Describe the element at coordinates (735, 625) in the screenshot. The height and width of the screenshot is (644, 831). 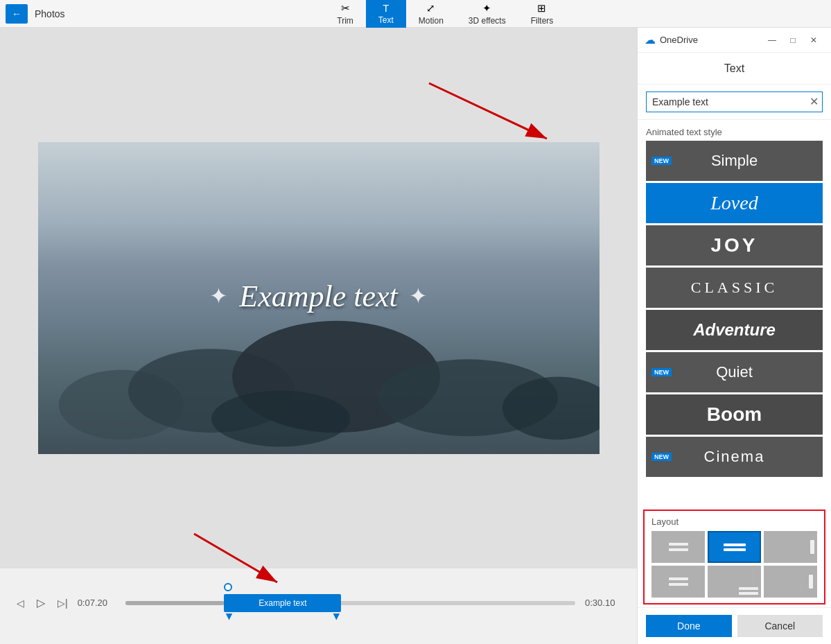
I see `panel-footer: Done Cancel` at that location.